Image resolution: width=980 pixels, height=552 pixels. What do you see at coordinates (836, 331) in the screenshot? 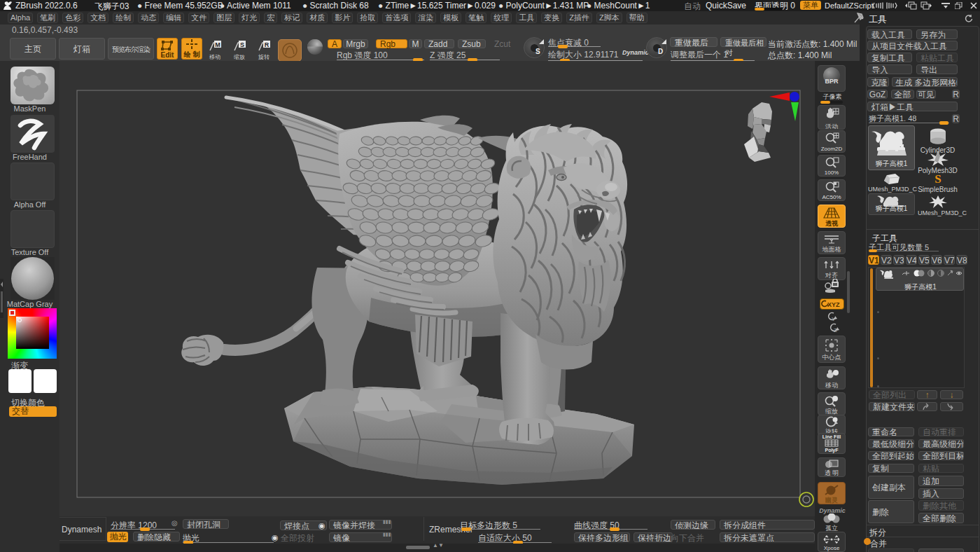
I see `svg-text: Z` at bounding box center [836, 331].